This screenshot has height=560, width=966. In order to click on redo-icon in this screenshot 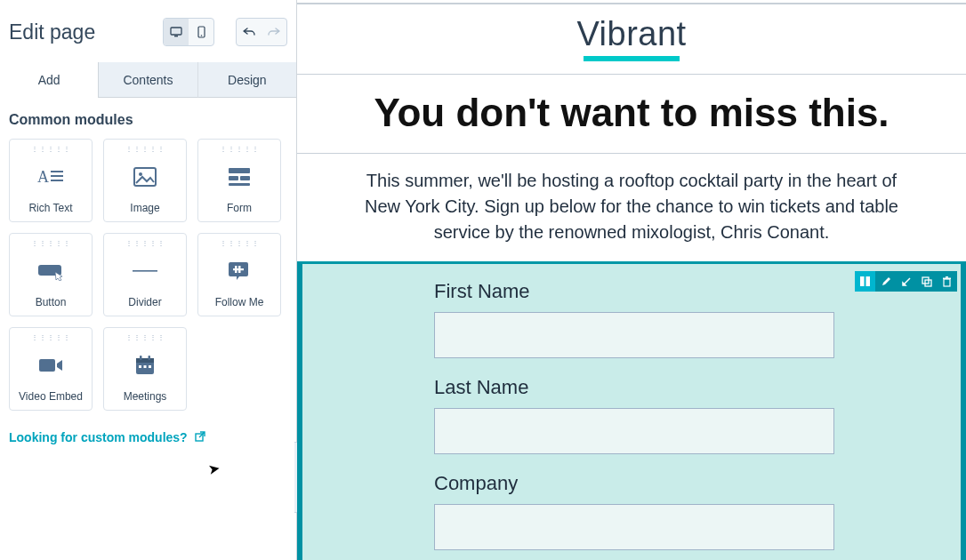, I will do `click(274, 32)`.